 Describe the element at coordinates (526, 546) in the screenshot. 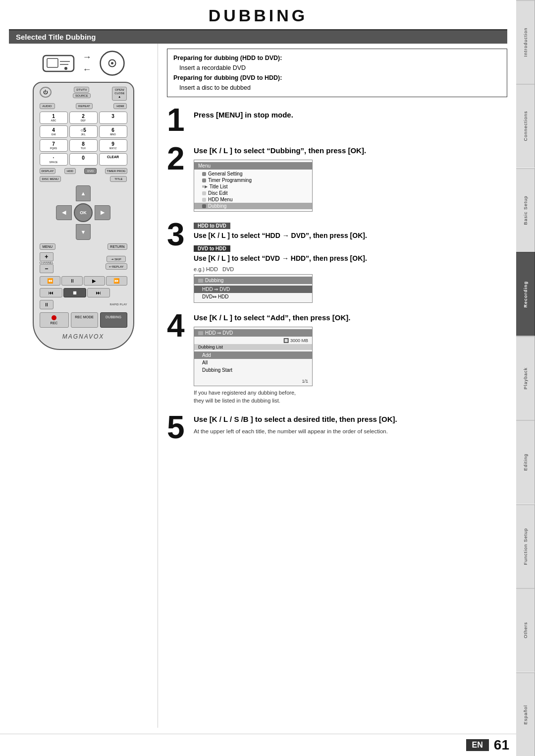

I see `sidebar-tab-function-setup: Function Setup` at that location.